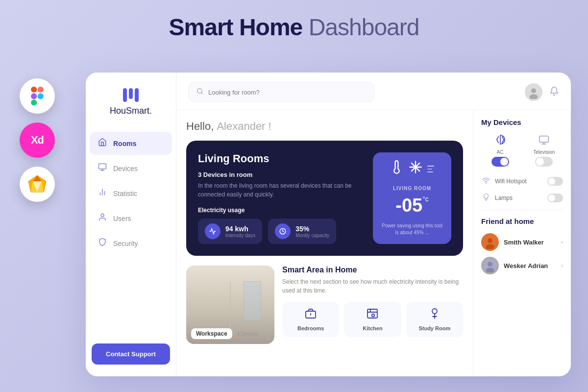  What do you see at coordinates (544, 162) in the screenshot?
I see `television-toggle` at bounding box center [544, 162].